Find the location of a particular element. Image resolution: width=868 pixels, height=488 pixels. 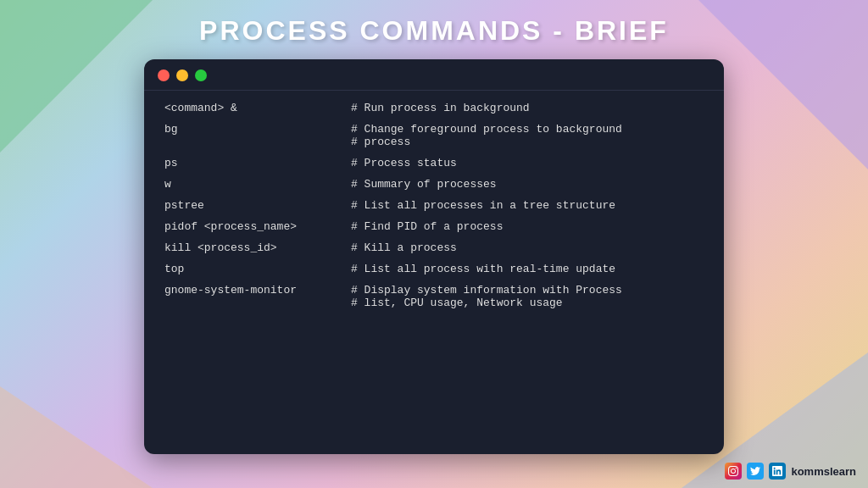

comment-text: # Process status is located at coordinates (527, 163).